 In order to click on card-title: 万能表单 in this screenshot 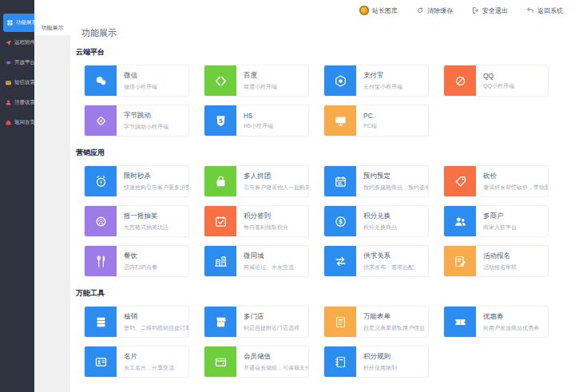, I will do `click(395, 317)`.